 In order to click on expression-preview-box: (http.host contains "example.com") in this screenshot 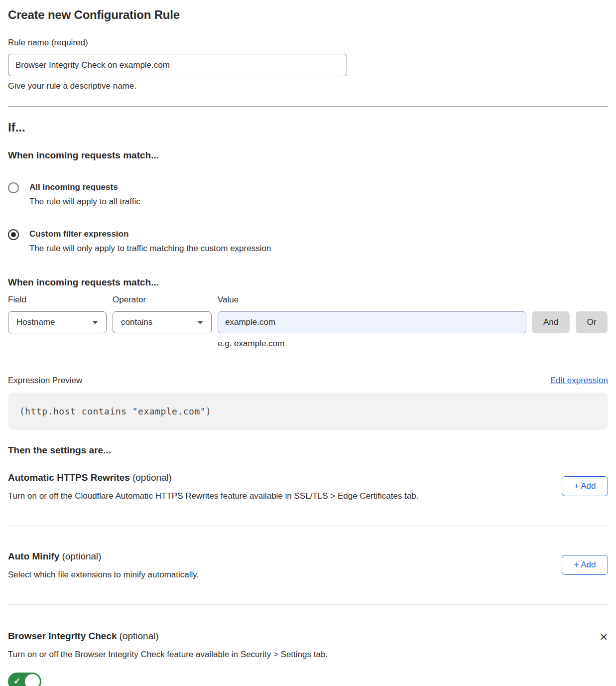, I will do `click(308, 412)`.